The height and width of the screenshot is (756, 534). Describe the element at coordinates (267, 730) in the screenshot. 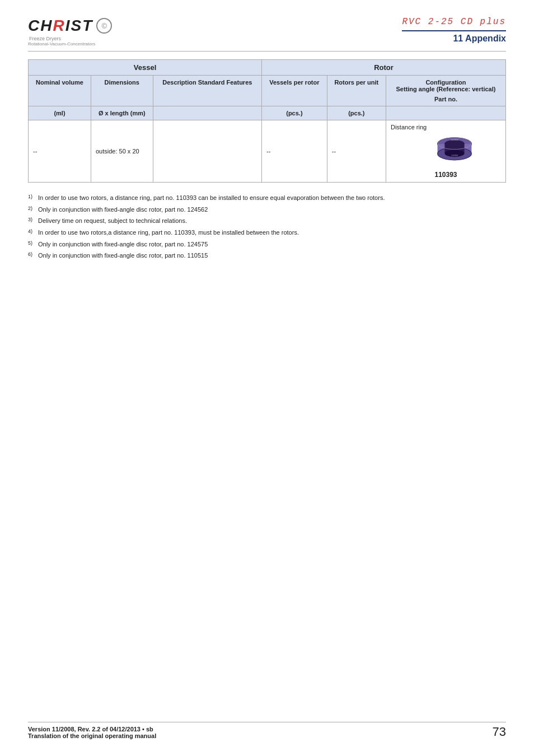

I see `footer: Version 11/2008, Rev. 2.2 of 04/12/2013 …` at that location.